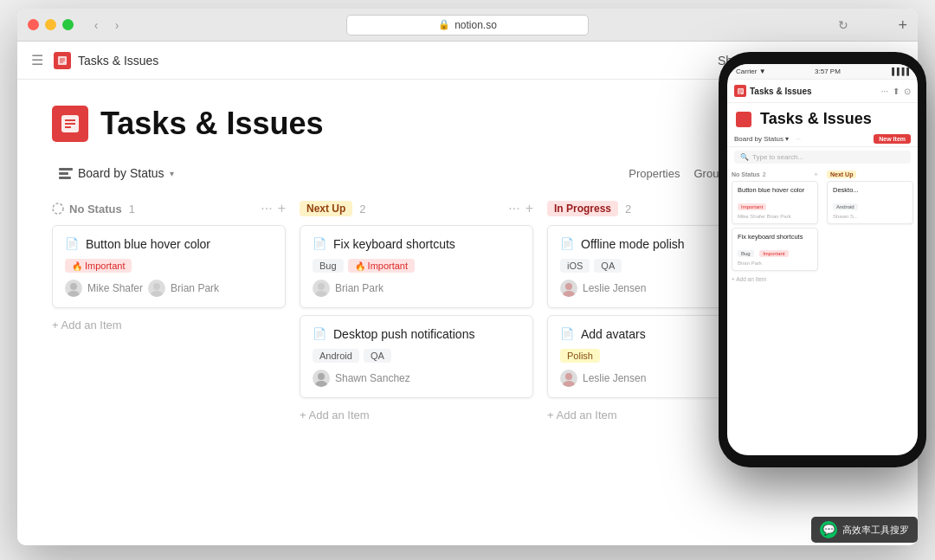 The image size is (935, 560). I want to click on card-tags: Bug 🔥 Important, so click(416, 266).